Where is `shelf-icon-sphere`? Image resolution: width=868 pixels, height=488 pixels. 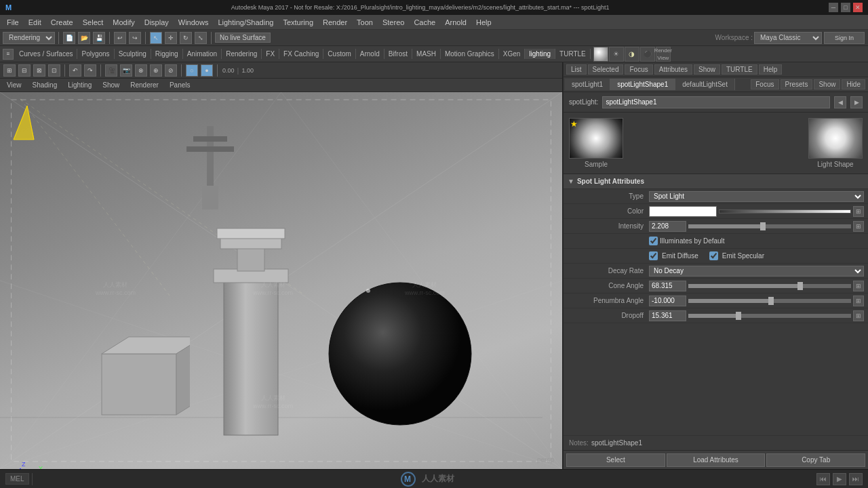 shelf-icon-sphere is located at coordinates (601, 54).